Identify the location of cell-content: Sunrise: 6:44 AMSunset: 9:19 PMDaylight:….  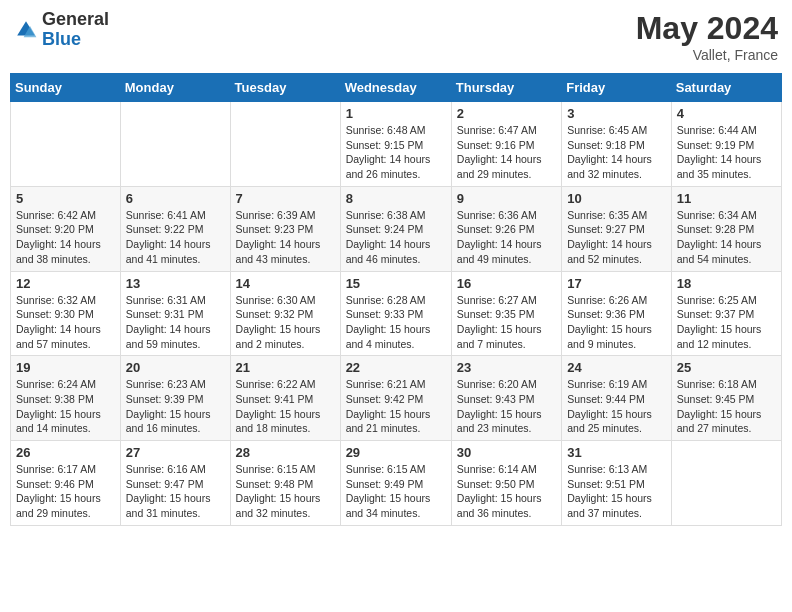
(726, 152).